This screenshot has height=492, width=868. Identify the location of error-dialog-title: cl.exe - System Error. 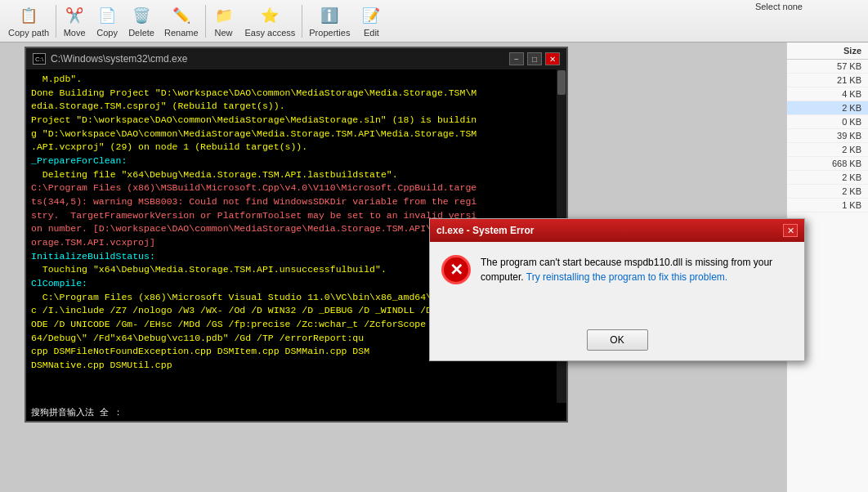
(485, 230).